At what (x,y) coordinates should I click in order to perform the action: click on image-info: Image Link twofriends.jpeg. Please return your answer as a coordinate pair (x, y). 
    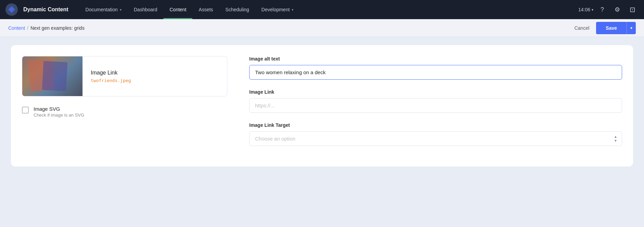
    Looking at the image, I should click on (111, 77).